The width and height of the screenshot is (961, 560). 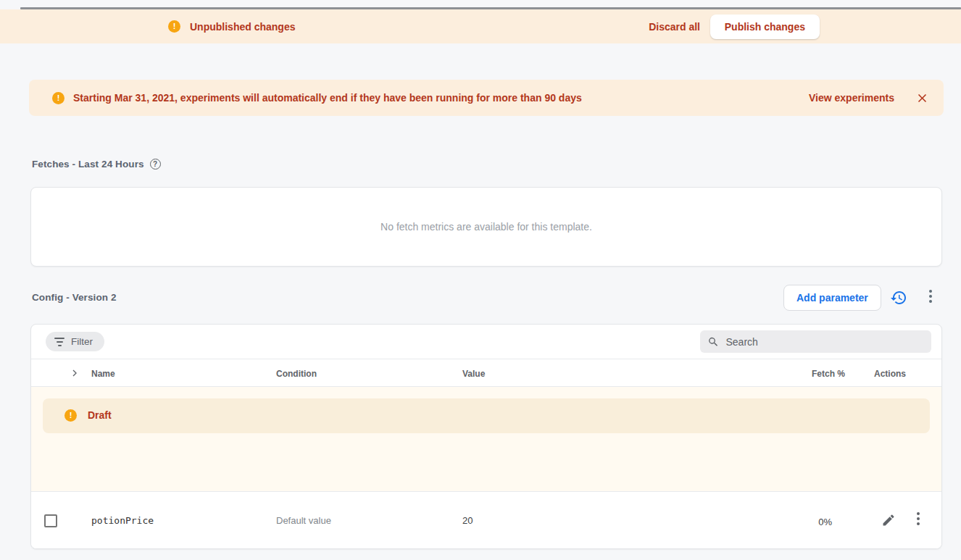 What do you see at coordinates (103, 374) in the screenshot?
I see `header-name: Name` at bounding box center [103, 374].